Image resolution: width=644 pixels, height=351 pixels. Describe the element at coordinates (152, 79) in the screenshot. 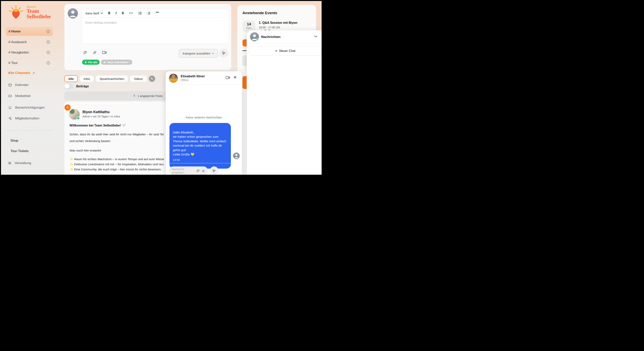

I see `edit-filters-button: ✎` at that location.